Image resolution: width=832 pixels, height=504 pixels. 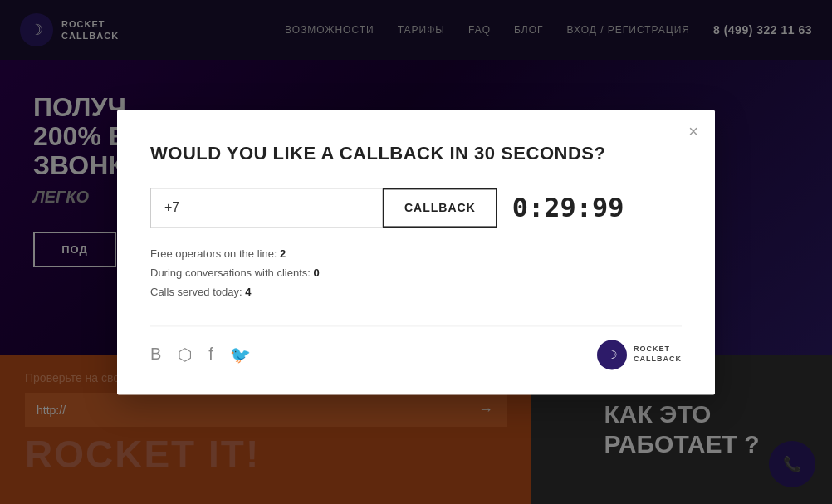 What do you see at coordinates (416, 208) in the screenshot?
I see `modal-input-row: CALLBACK 0:29:99` at bounding box center [416, 208].